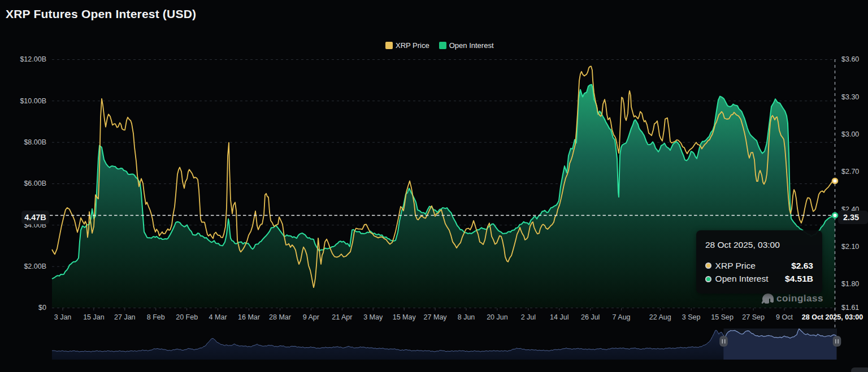 This screenshot has width=868, height=372. Describe the element at coordinates (42, 308) in the screenshot. I see `svg-text: $0` at that location.